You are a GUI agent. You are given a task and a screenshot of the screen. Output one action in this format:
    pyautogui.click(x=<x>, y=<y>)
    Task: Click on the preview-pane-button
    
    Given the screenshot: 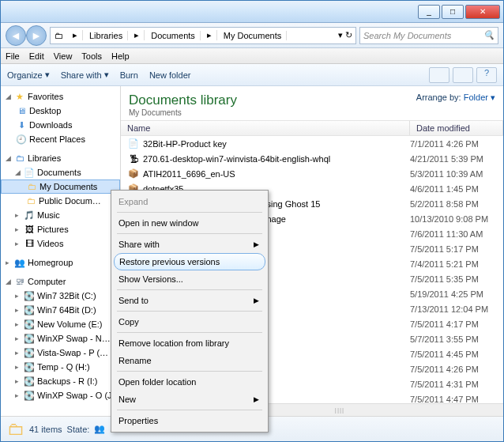 What is the action you would take?
    pyautogui.click(x=463, y=75)
    